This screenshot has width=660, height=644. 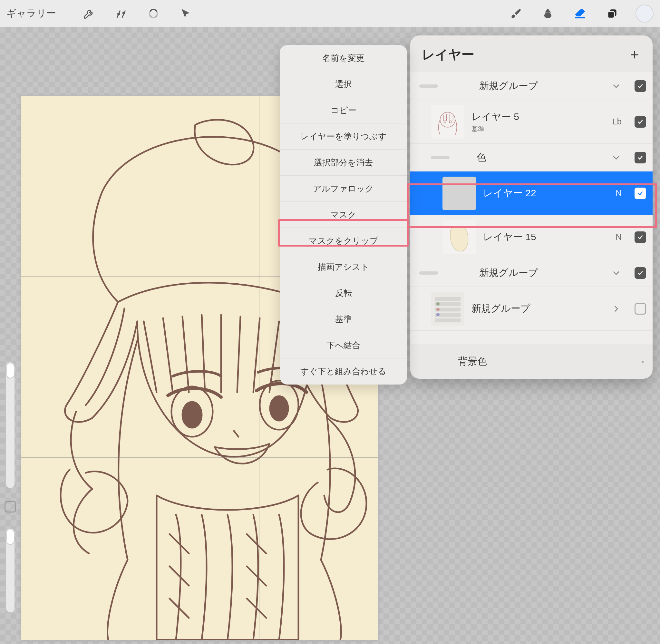 I want to click on ctx-mask: マスク, so click(x=344, y=215).